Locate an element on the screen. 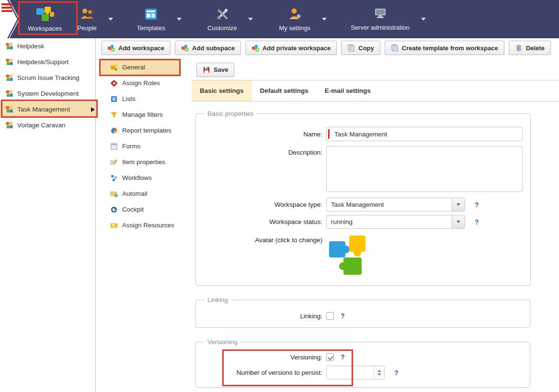 This screenshot has width=559, height=392. selected-value: Task Management is located at coordinates (389, 205).